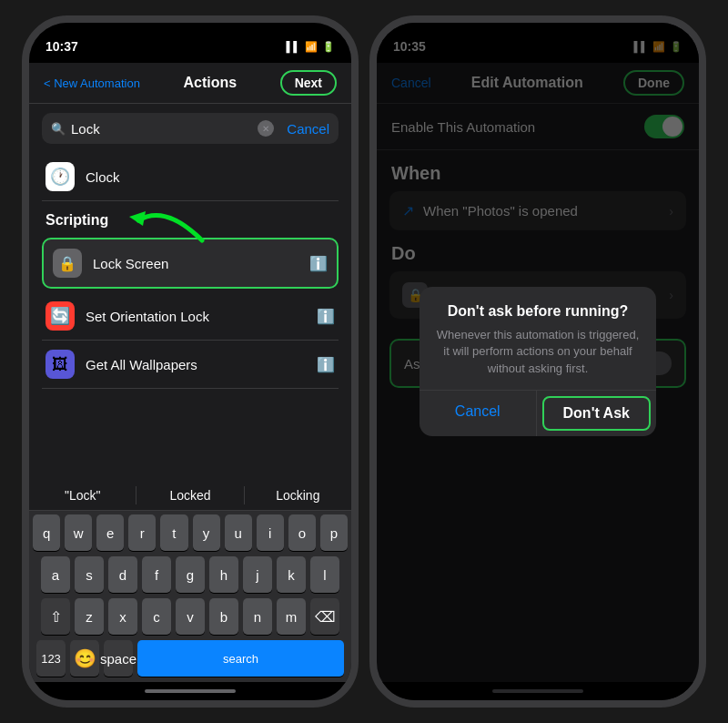  What do you see at coordinates (190, 495) in the screenshot?
I see `autocorrect-row: "Lock" Locked Locking` at bounding box center [190, 495].